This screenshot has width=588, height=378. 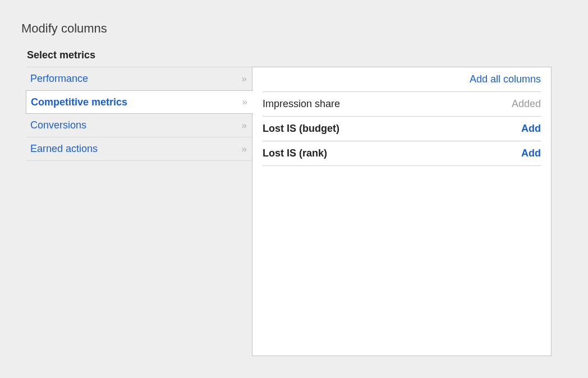 What do you see at coordinates (59, 79) in the screenshot?
I see `category-label: Performance` at bounding box center [59, 79].